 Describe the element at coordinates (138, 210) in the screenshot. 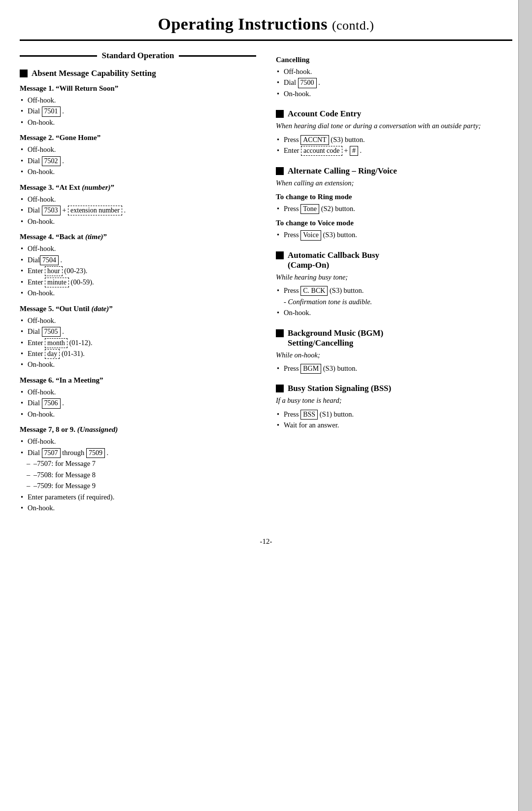

I see `list-item: Dial 7503 + extension number .` at that location.